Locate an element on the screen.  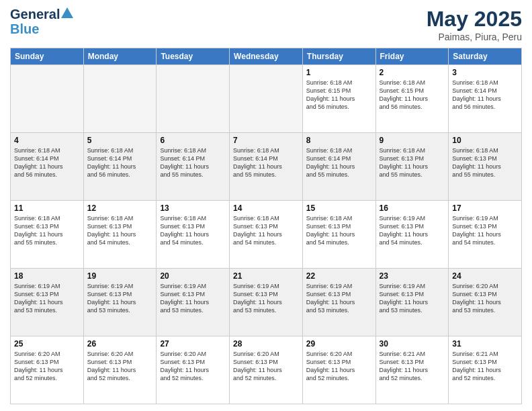
day-cell-2-2: 5Sunrise: 6:18 AM Sunset: 6:14 PM Daylig… is located at coordinates (120, 167).